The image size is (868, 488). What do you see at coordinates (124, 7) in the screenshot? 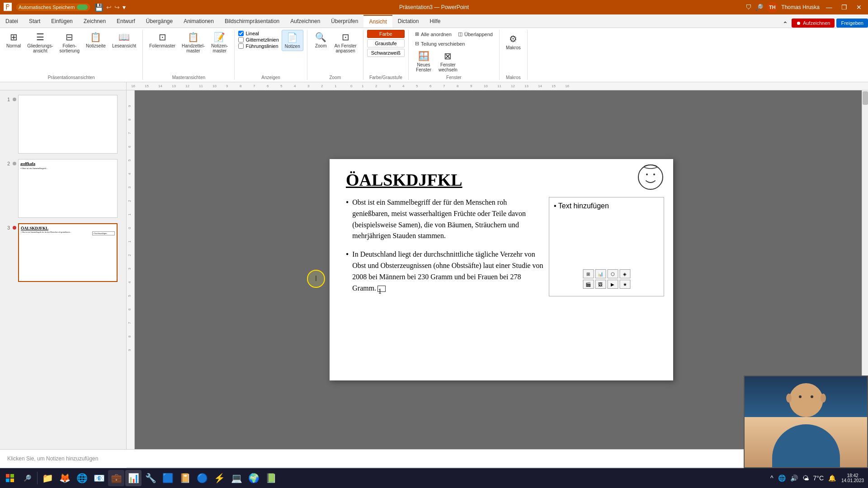
I see `more-icon: ▾` at bounding box center [124, 7].